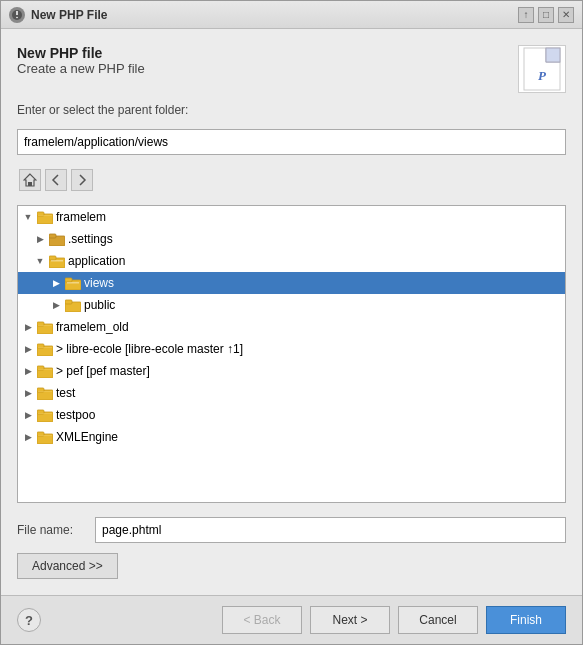  What do you see at coordinates (52, 530) in the screenshot?
I see `filename-label: File name:` at bounding box center [52, 530].